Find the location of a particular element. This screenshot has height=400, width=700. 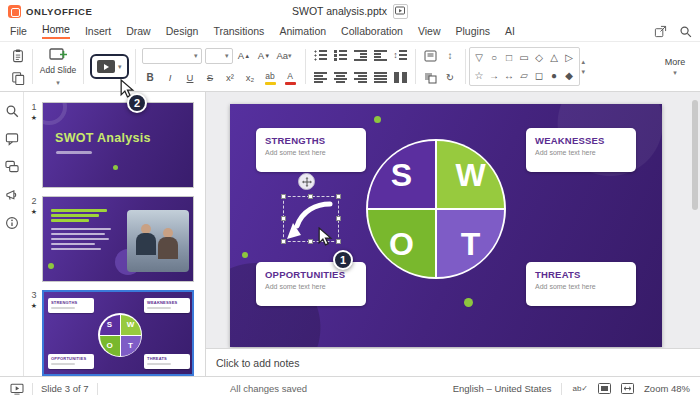

shape-arrow-icon: → is located at coordinates (494, 76).